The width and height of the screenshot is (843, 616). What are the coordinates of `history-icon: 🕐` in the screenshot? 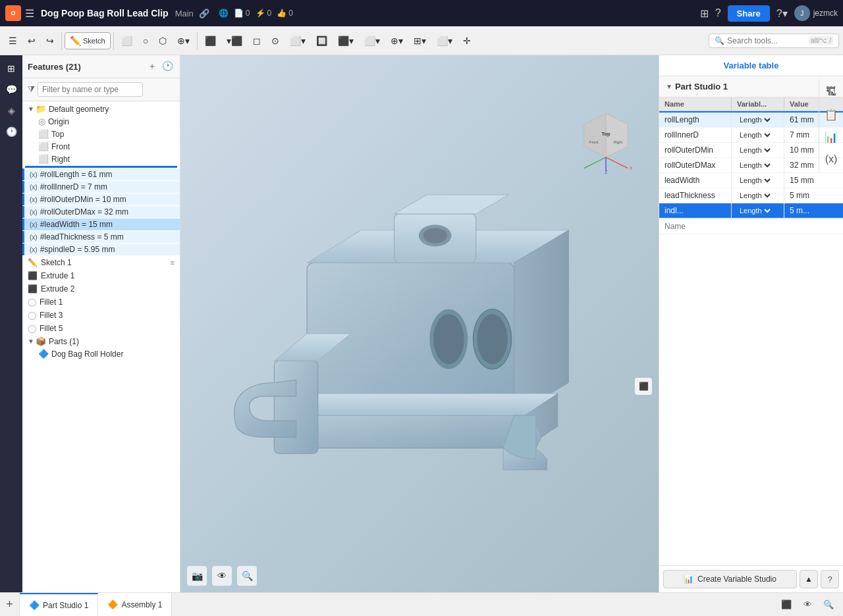 It's located at (167, 66).